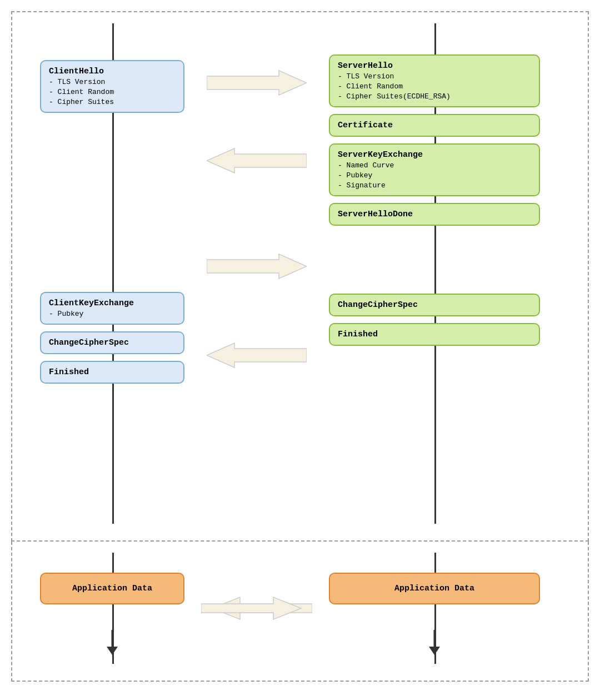 The height and width of the screenshot is (700, 600). Describe the element at coordinates (434, 81) in the screenshot. I see `server-hello-box: ServerHello - TLS Version - Client Rando…` at that location.